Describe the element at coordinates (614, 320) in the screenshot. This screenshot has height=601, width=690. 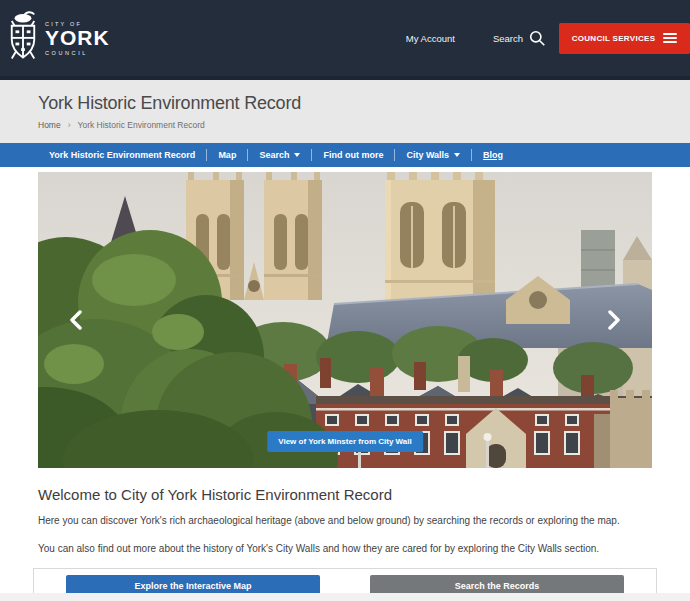
I see `chevron-right-icon` at that location.